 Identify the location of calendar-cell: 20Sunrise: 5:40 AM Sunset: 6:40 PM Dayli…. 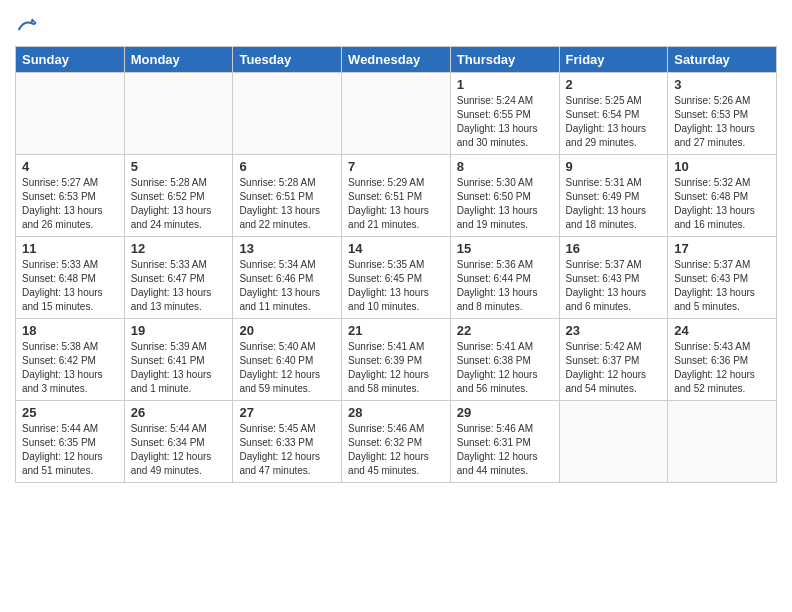
(288, 360).